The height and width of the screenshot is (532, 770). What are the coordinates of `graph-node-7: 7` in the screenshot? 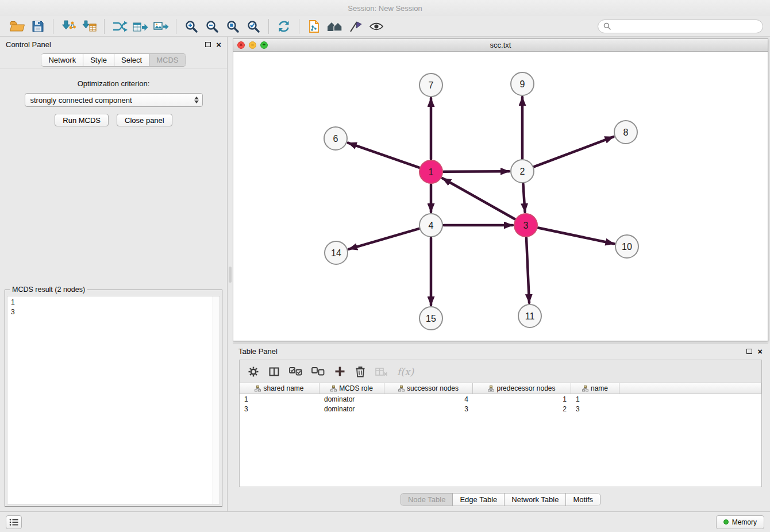 It's located at (431, 85).